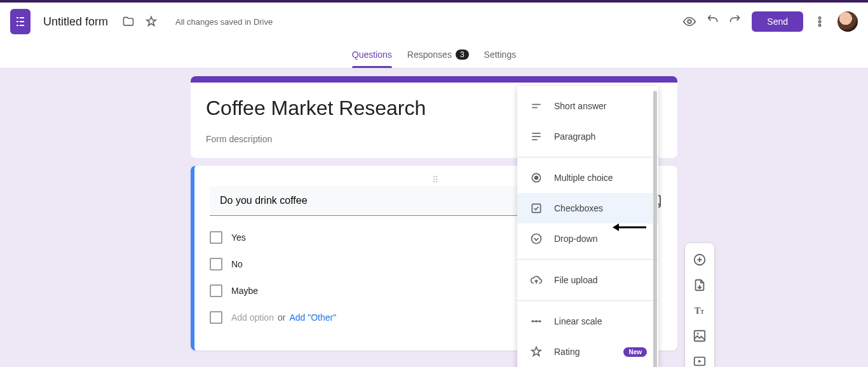 This screenshot has height=367, width=868. Describe the element at coordinates (536, 137) in the screenshot. I see `paragraph-icon` at that location.